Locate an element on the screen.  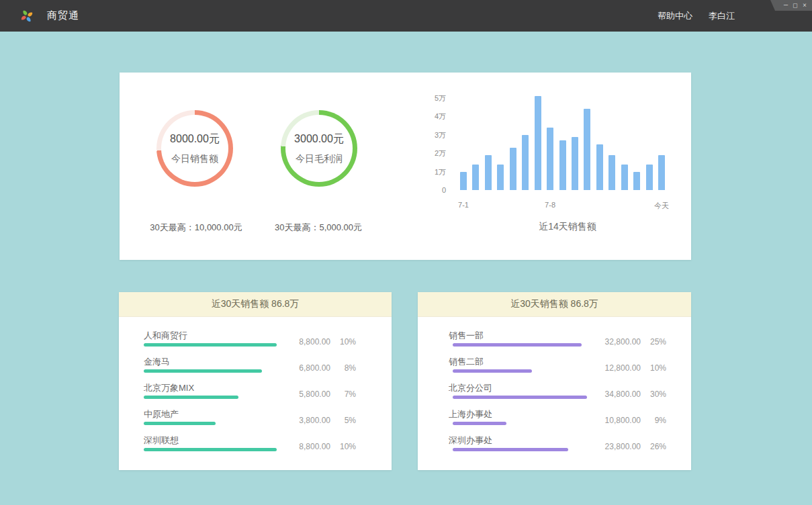
rank-row: 北京万象MIX5,800.007% is located at coordinates (267, 394).